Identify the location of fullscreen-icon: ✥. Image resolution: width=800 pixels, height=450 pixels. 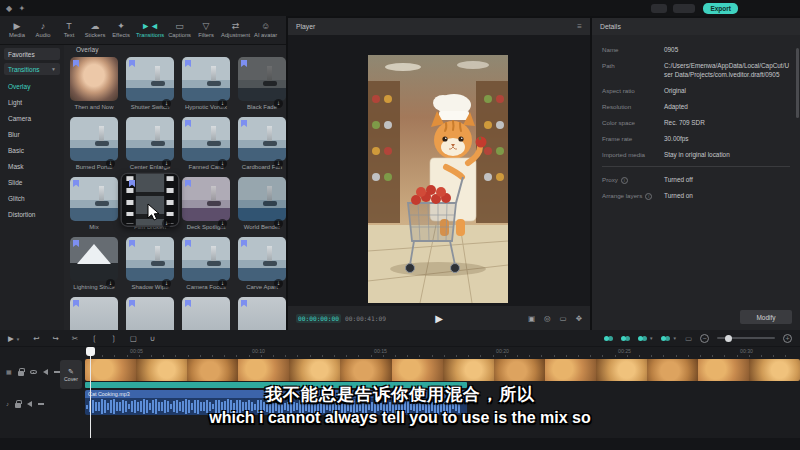
(579, 318).